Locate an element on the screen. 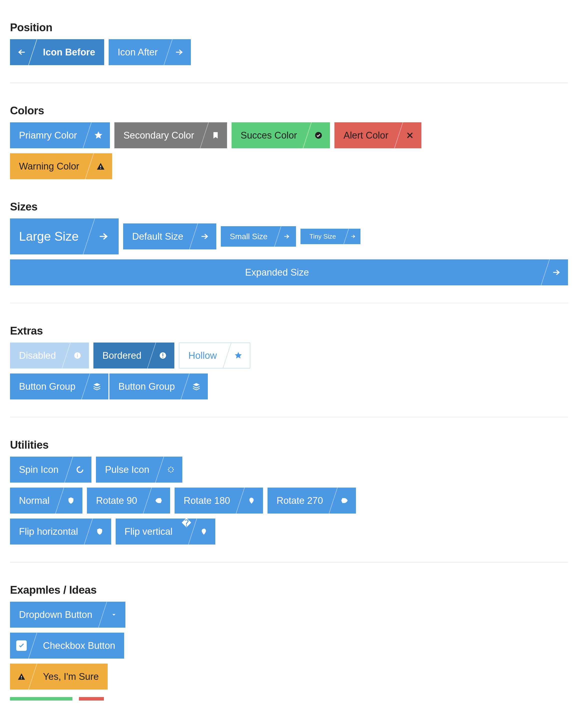 This screenshot has width=578, height=728. button-label: Tiny Size is located at coordinates (323, 236).